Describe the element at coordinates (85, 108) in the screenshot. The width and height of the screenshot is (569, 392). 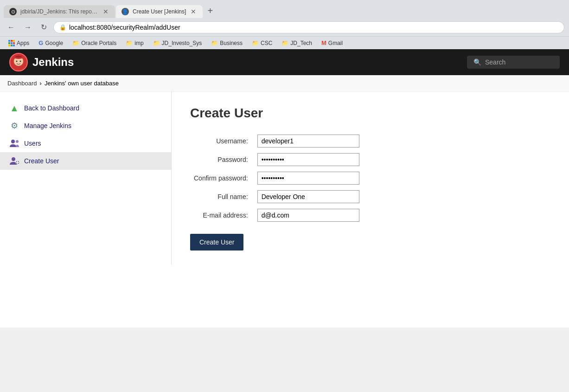
I see `sidebar-item-back-to-dashboard: ▲ Back to Dashboard` at that location.